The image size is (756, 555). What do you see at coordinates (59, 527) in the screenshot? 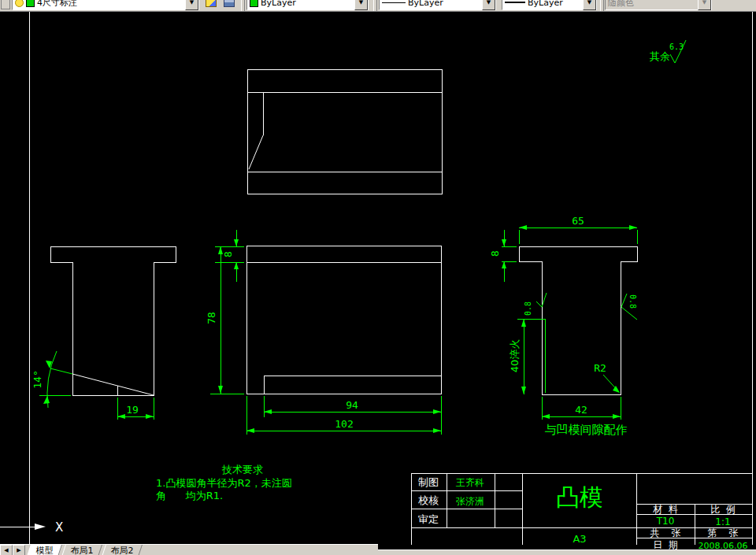
I see `ucs-x-label: X` at bounding box center [59, 527].